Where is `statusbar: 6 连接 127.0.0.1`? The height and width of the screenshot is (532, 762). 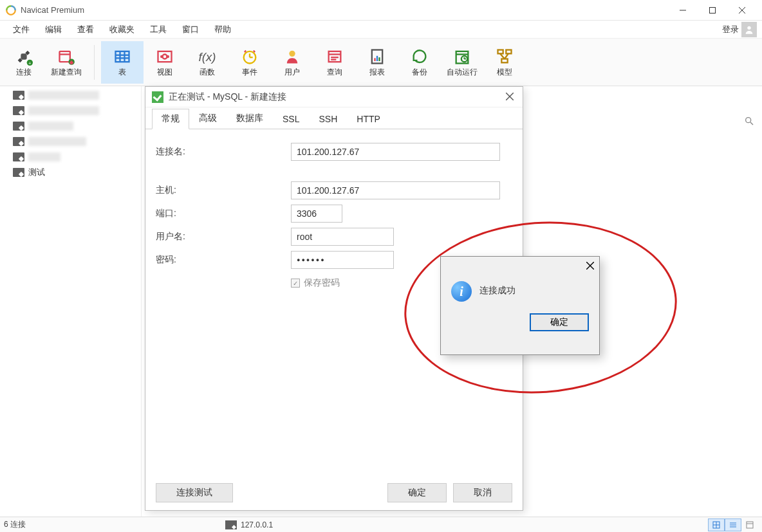
statusbar: 6 连接 127.0.0.1 is located at coordinates (381, 524).